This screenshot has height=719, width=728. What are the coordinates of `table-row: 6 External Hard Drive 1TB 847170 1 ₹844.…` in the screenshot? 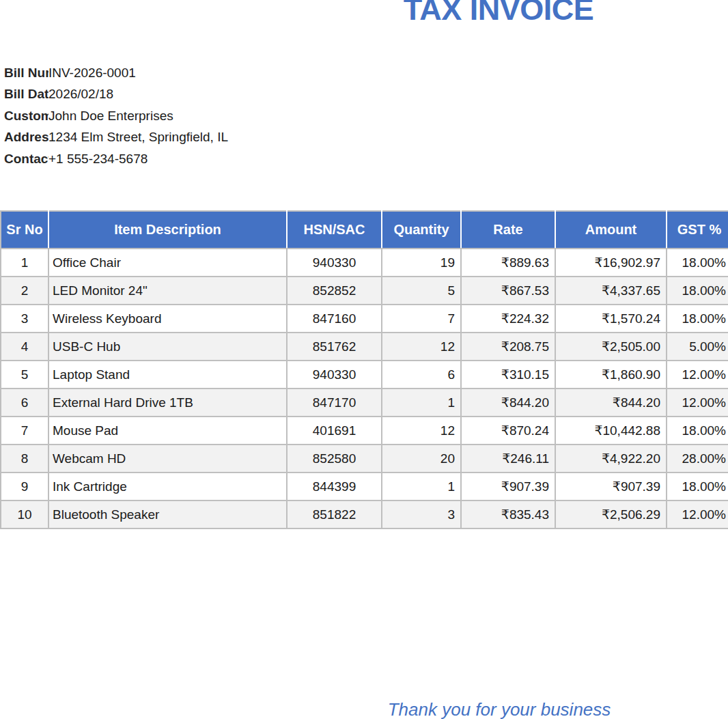 It's located at (365, 403).